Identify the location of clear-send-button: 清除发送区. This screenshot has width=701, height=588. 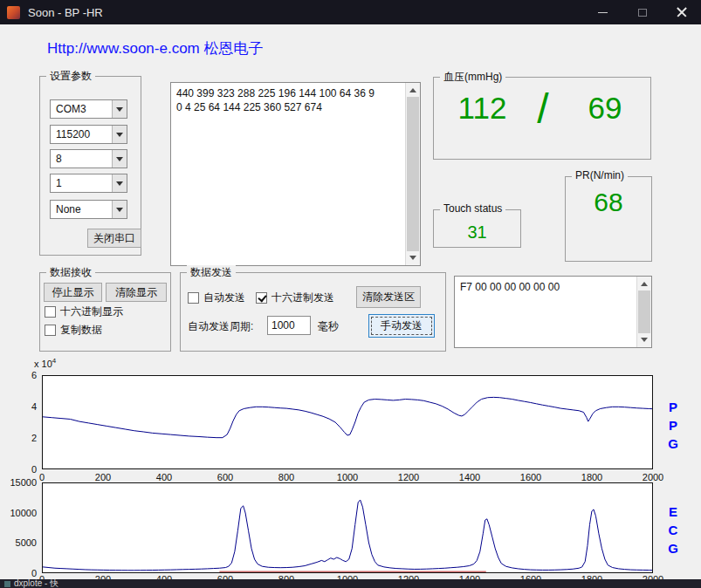
(388, 297).